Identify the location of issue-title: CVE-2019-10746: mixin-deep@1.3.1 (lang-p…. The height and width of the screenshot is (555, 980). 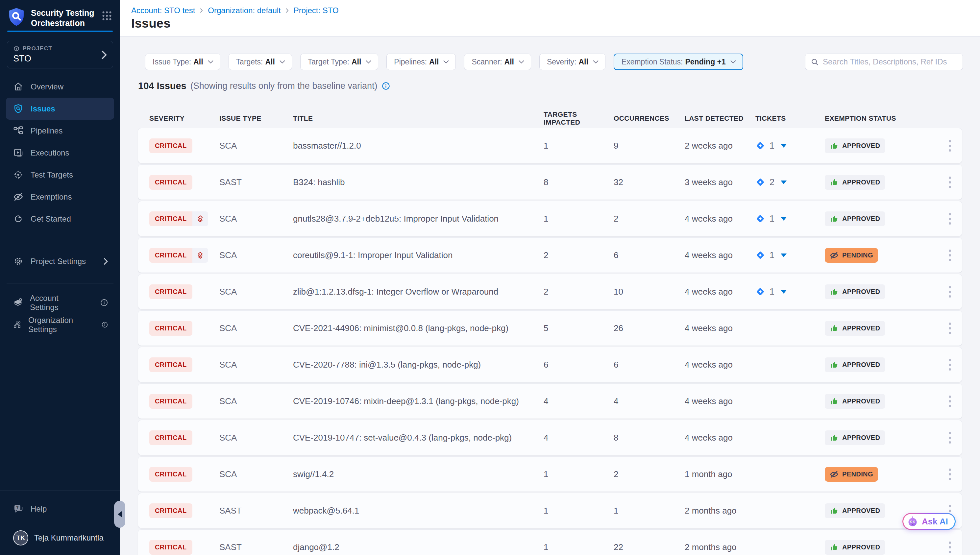
(419, 401).